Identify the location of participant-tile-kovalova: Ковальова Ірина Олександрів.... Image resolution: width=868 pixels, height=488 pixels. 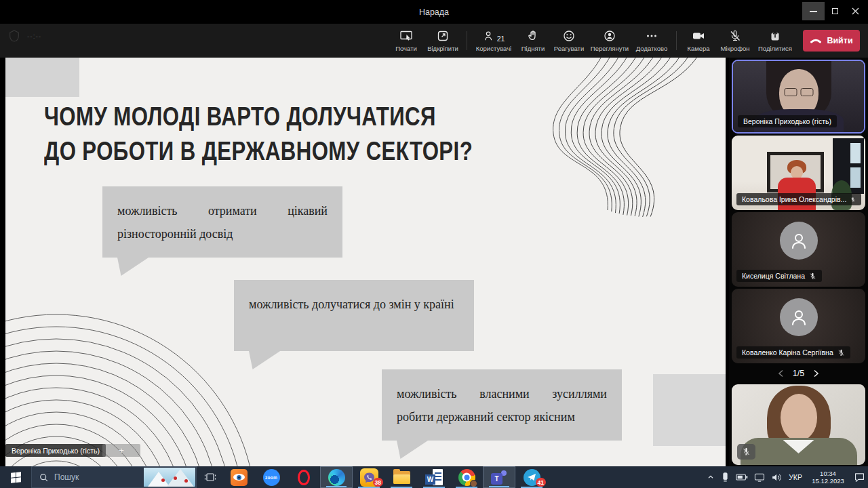
(799, 173).